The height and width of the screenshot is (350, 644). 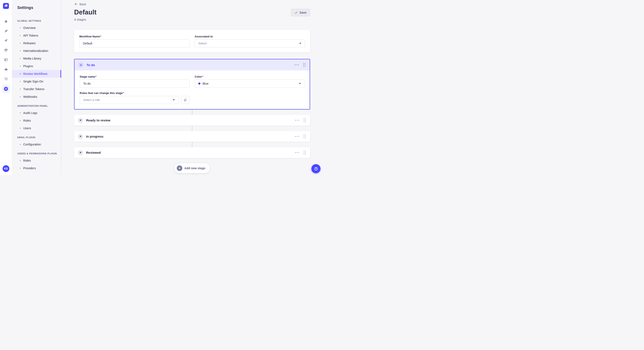 I want to click on stage-accordion-header-todo: To do, so click(x=192, y=65).